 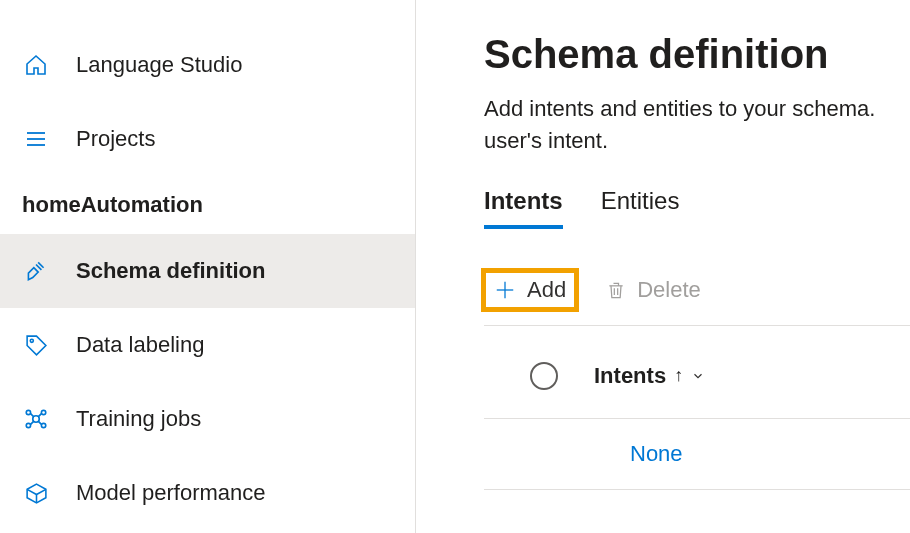 I want to click on add-label: Add, so click(x=546, y=290).